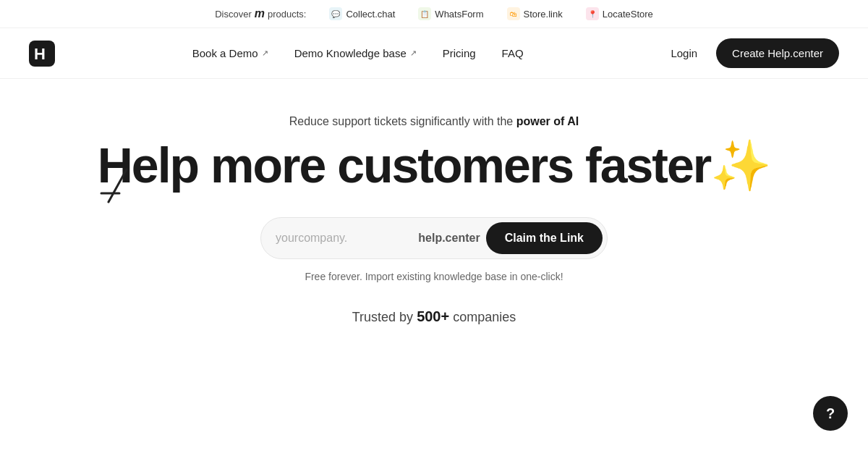 This screenshot has height=451, width=868. Describe the element at coordinates (40, 54) in the screenshot. I see `svg-text: H` at that location.